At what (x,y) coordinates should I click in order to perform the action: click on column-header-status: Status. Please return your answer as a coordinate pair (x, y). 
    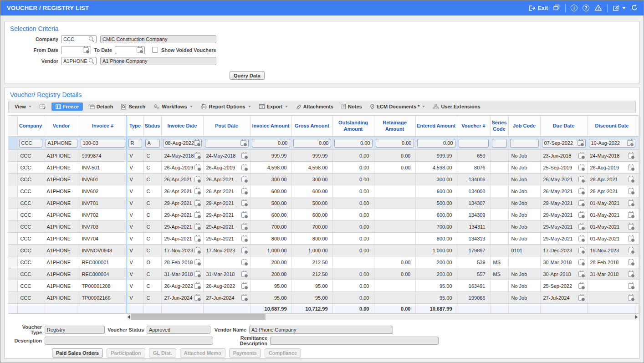
    Looking at the image, I should click on (152, 126).